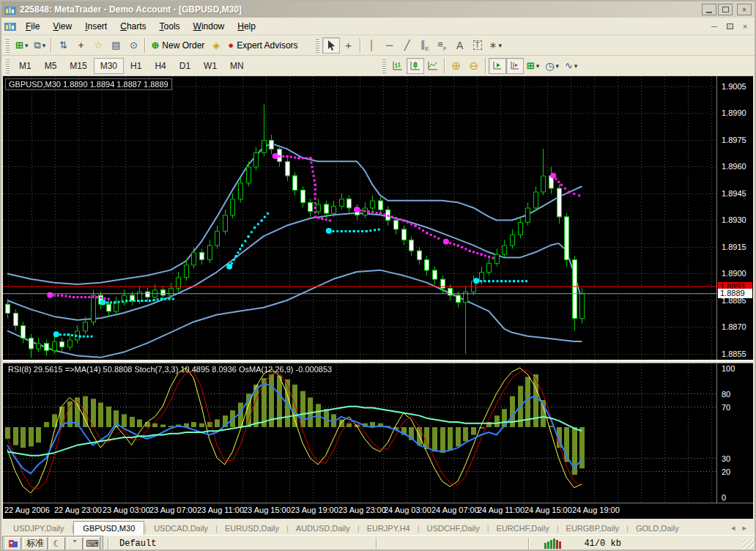 The width and height of the screenshot is (756, 551). Describe the element at coordinates (523, 528) in the screenshot. I see `tab-eurchf-daily: EURCHF,Daily` at that location.